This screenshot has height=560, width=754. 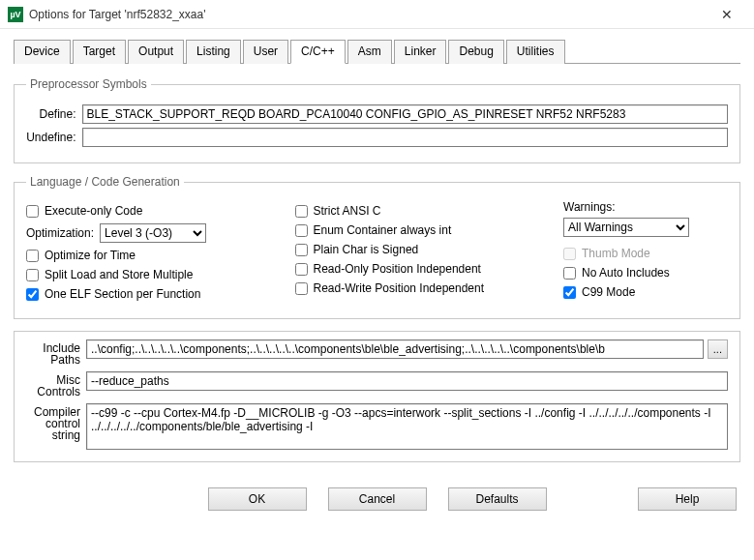 I want to click on dialog-buttons: OK Cancel Defaults Help, so click(x=377, y=497).